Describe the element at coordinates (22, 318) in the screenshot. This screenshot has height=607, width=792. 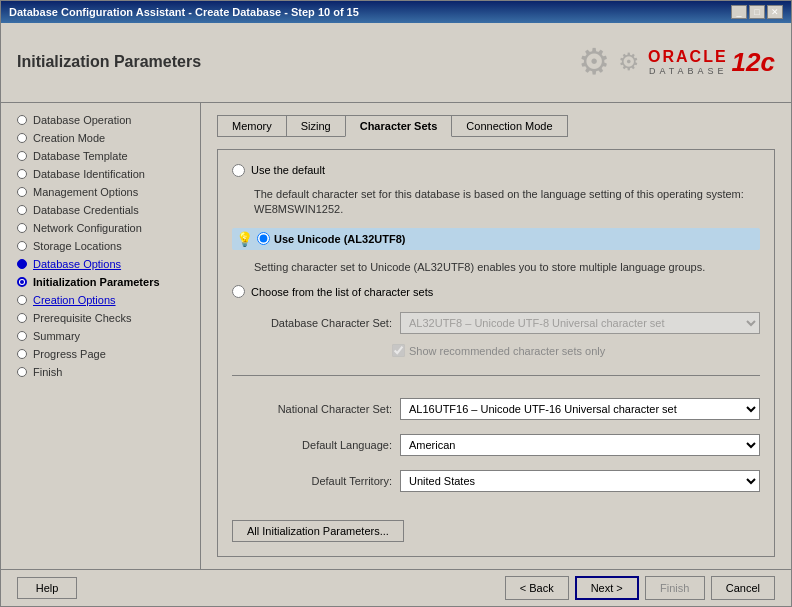
I see `sidebar-dot-prerequisite-checks` at that location.